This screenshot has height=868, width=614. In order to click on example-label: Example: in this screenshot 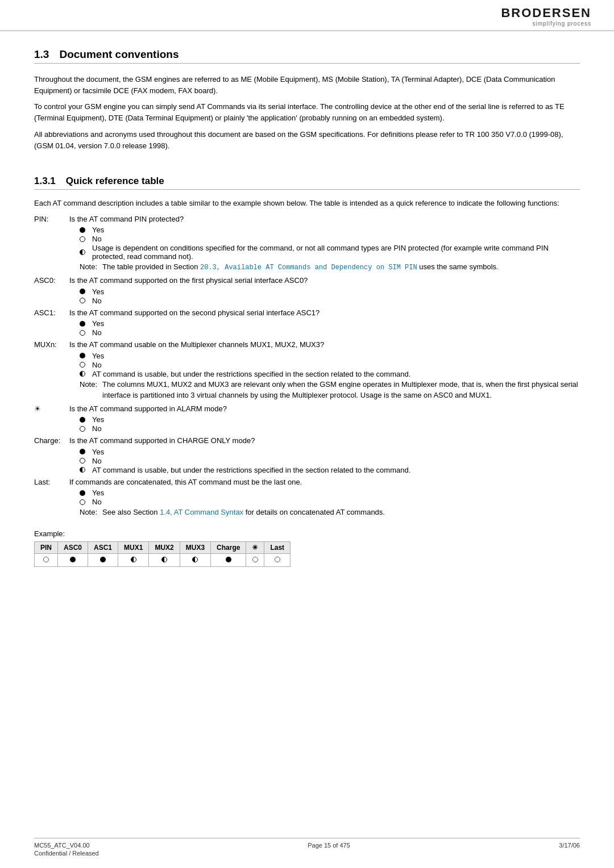, I will do `click(307, 534)`.